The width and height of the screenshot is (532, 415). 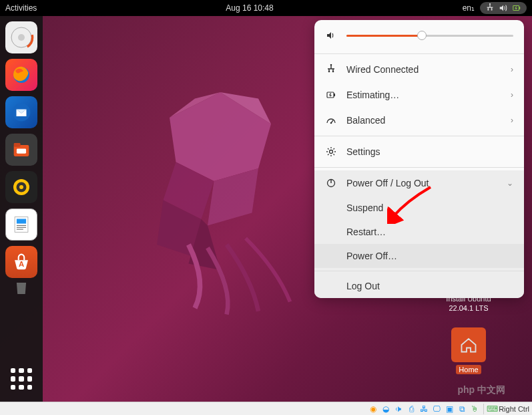 What do you see at coordinates (331, 95) in the screenshot?
I see `battery-charging-icon` at bounding box center [331, 95].